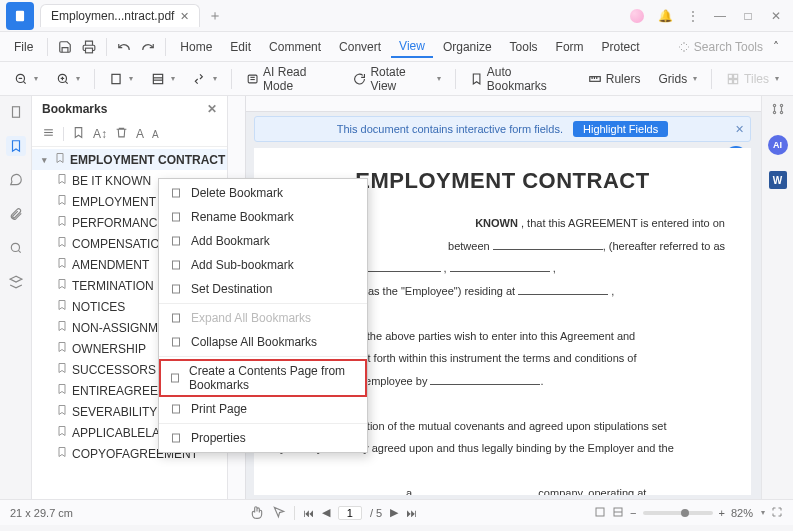 The image size is (793, 531). What do you see at coordinates (614, 79) in the screenshot?
I see `rulers-button: Rulers` at bounding box center [614, 79].